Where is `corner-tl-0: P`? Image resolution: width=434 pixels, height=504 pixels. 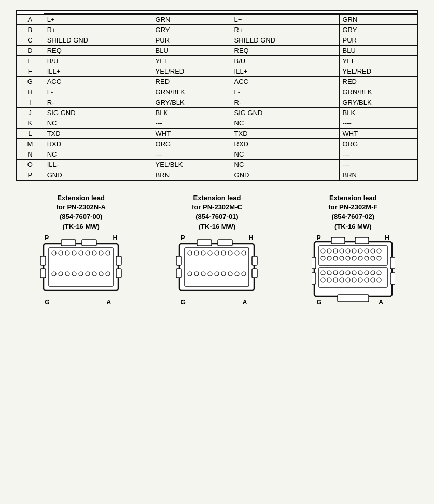
corner-tl-0: P is located at coordinates (47, 238).